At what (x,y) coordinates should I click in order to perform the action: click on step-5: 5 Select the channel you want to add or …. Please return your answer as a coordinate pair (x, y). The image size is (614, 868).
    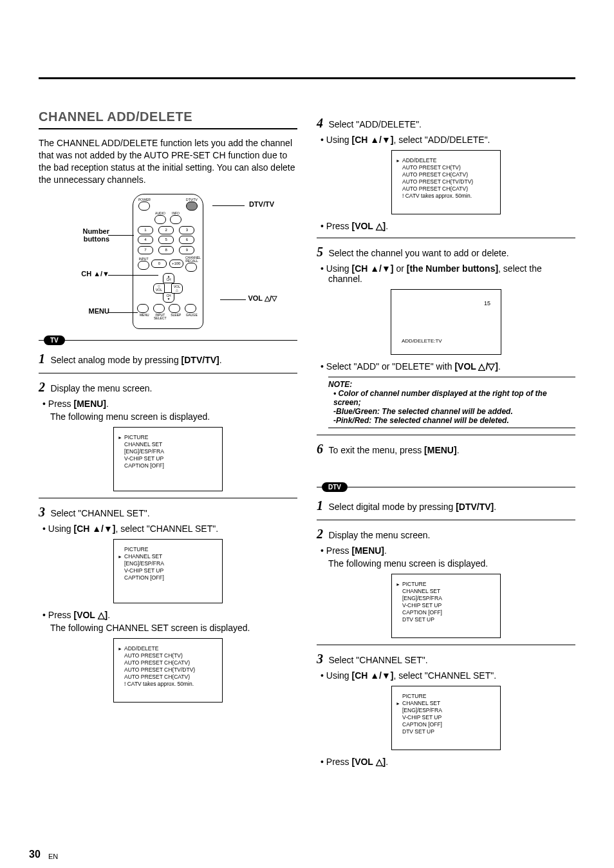
    Looking at the image, I should click on (446, 252).